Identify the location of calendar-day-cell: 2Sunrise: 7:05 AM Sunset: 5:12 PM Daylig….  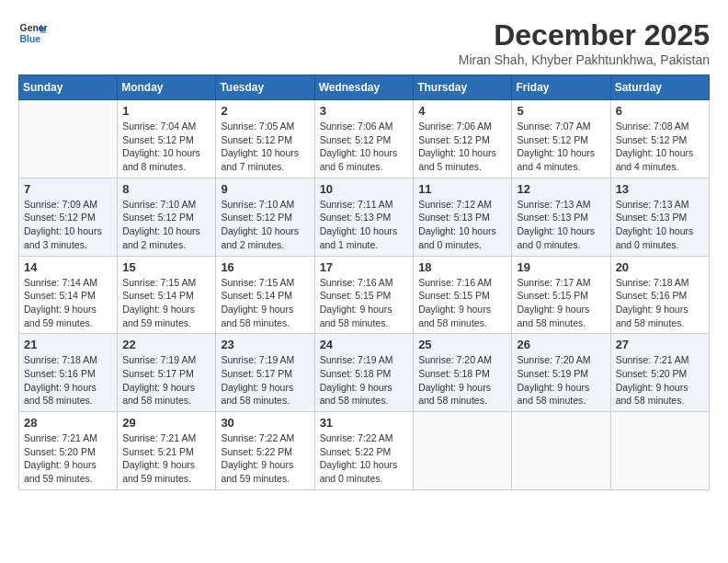
(265, 140).